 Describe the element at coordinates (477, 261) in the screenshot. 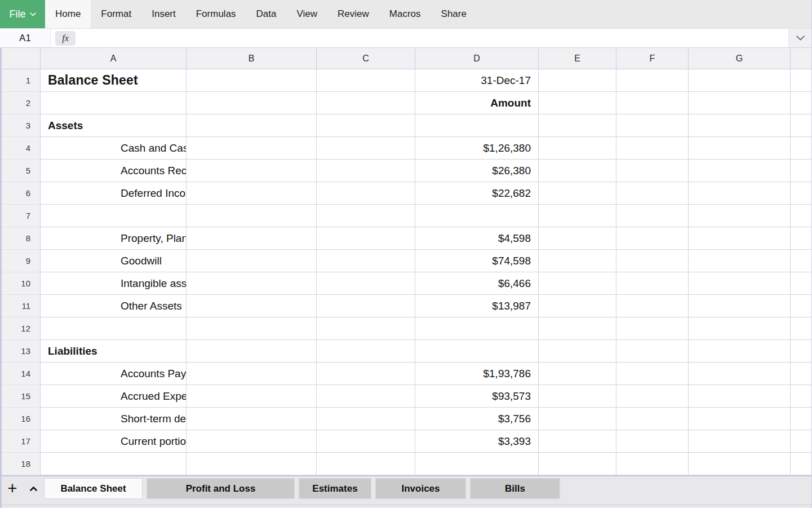

I see `cell-D9: $74,598` at that location.